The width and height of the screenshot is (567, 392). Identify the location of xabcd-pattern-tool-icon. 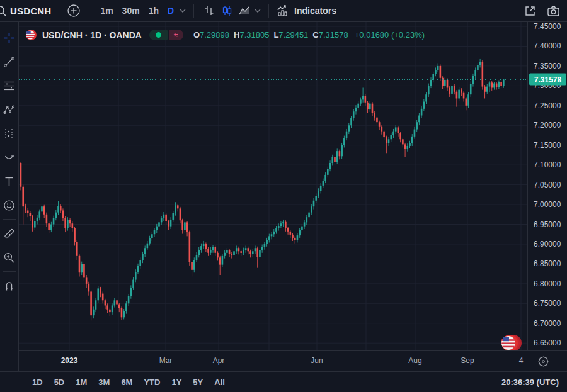
(9, 109).